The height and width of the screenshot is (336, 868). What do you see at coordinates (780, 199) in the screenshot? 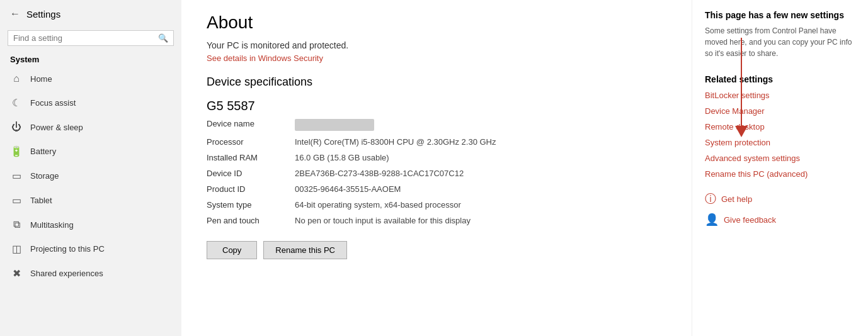
I see `get-help-item: ⓘ Get help` at bounding box center [780, 199].